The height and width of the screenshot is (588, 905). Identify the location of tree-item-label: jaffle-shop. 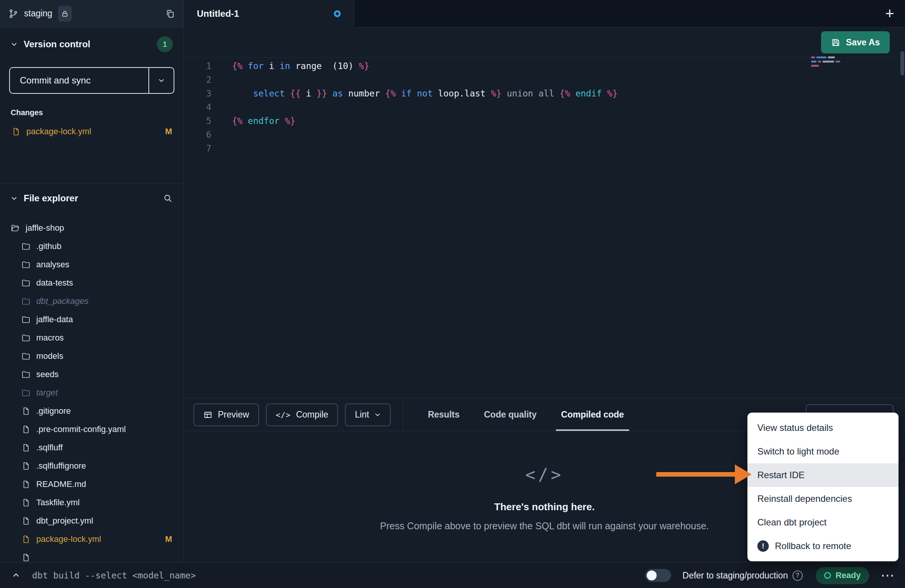
(45, 228).